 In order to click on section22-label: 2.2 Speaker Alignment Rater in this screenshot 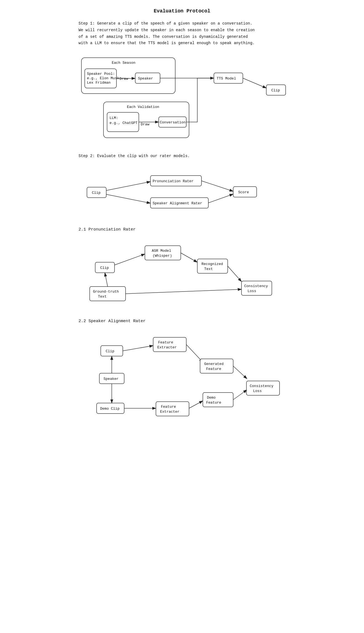, I will do `click(182, 321)`.